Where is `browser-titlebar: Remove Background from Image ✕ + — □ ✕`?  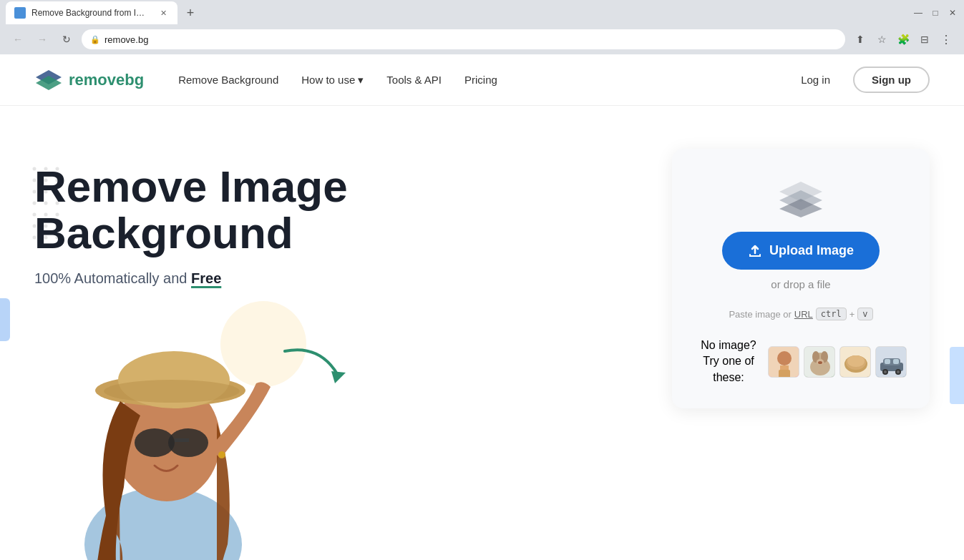 browser-titlebar: Remove Background from Image ✕ + — □ ✕ is located at coordinates (482, 13).